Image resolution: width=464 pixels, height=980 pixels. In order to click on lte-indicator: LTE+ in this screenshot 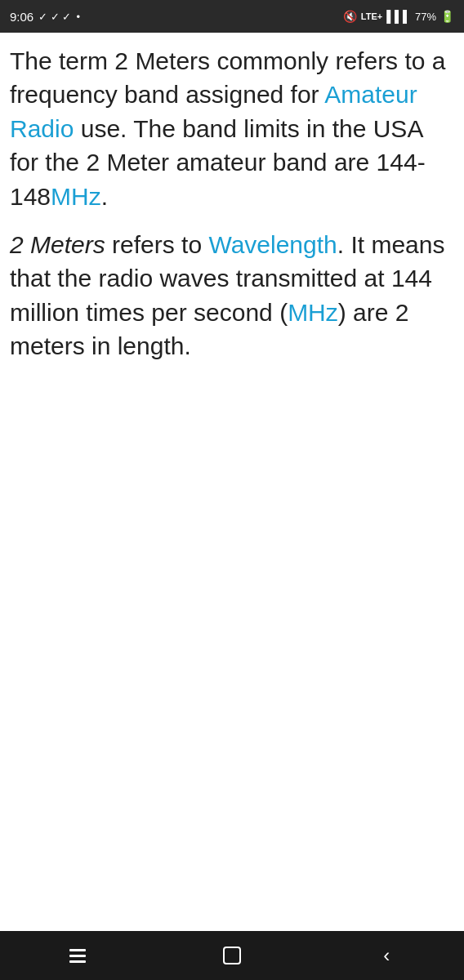, I will do `click(372, 16)`.